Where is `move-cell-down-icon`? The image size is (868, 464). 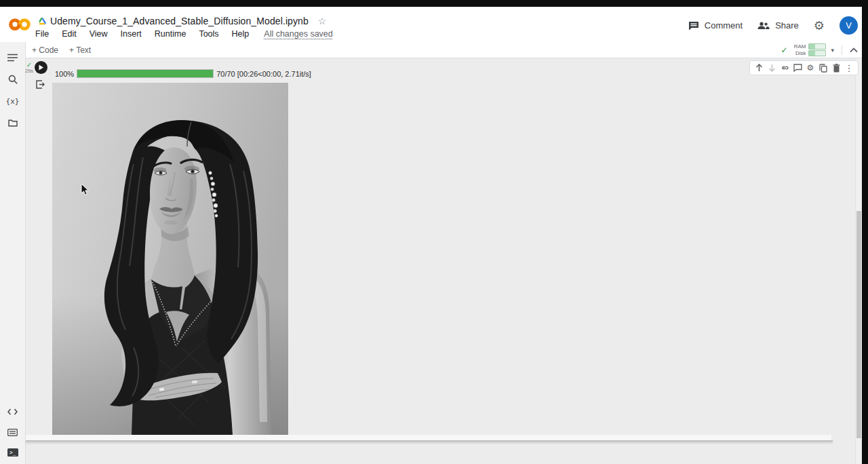 move-cell-down-icon is located at coordinates (772, 68).